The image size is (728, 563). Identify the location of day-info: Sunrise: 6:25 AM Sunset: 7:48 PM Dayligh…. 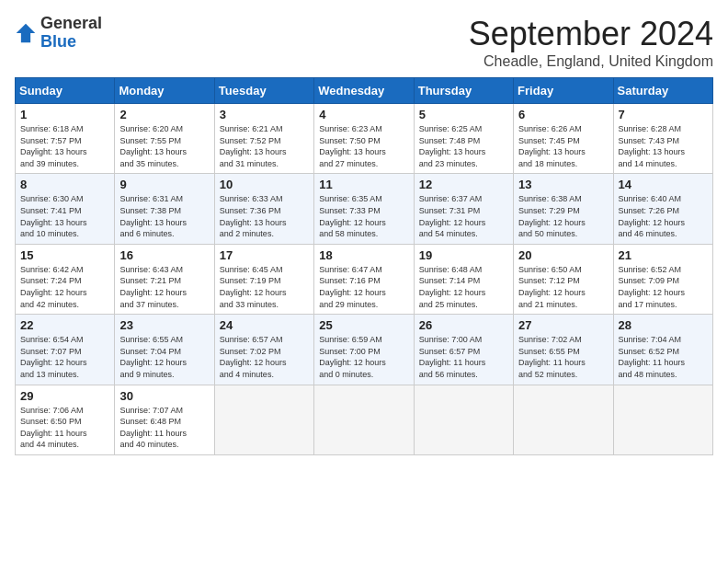
(463, 146).